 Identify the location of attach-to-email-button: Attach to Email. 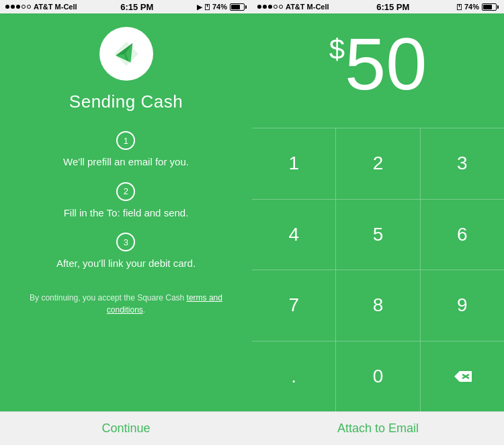
(378, 429).